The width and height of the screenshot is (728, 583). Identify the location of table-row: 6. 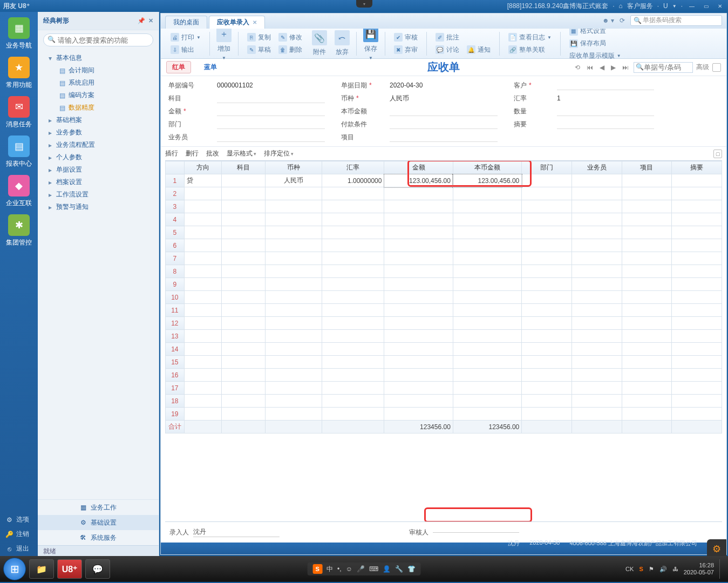
(444, 246).